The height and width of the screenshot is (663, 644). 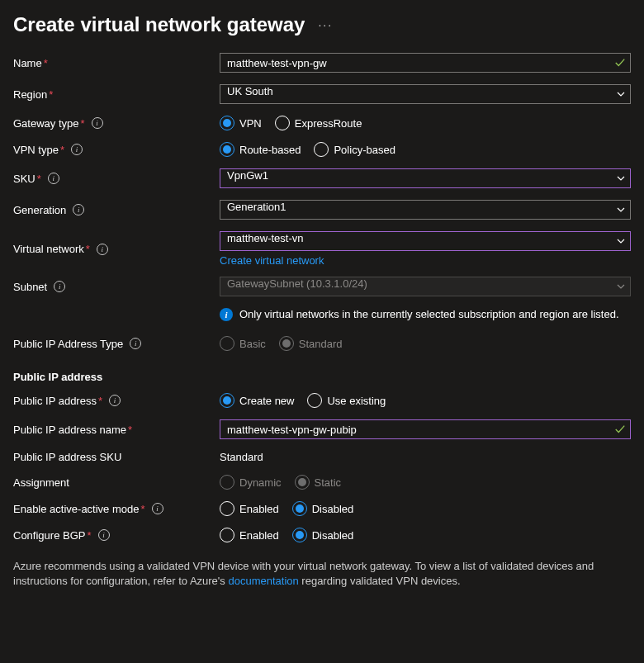 What do you see at coordinates (50, 535) in the screenshot?
I see `label-configure-bgp: Configure BGP` at bounding box center [50, 535].